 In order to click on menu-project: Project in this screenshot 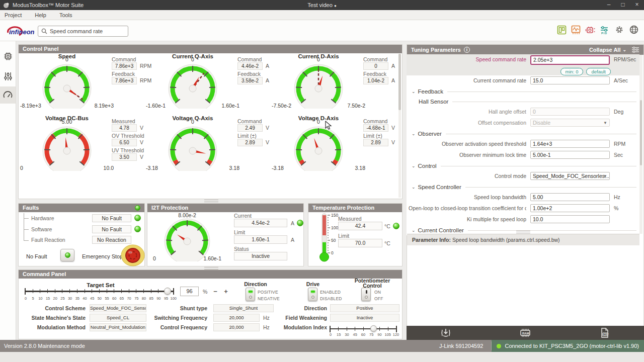, I will do `click(13, 15)`.